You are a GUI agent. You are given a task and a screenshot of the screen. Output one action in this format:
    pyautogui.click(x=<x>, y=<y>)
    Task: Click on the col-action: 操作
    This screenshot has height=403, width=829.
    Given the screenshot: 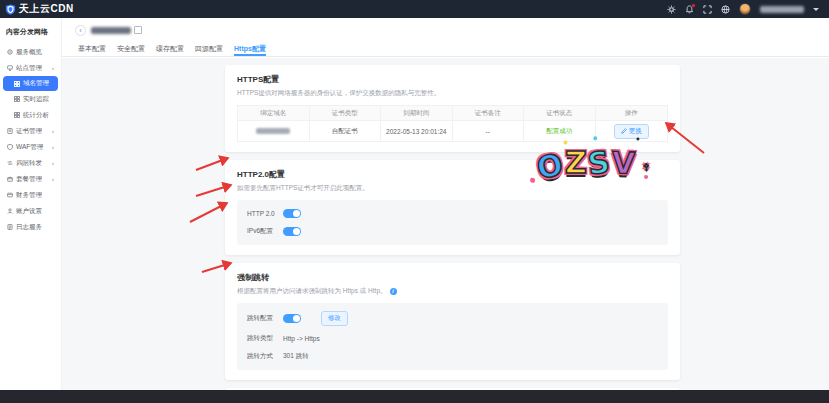 What is the action you would take?
    pyautogui.click(x=632, y=113)
    